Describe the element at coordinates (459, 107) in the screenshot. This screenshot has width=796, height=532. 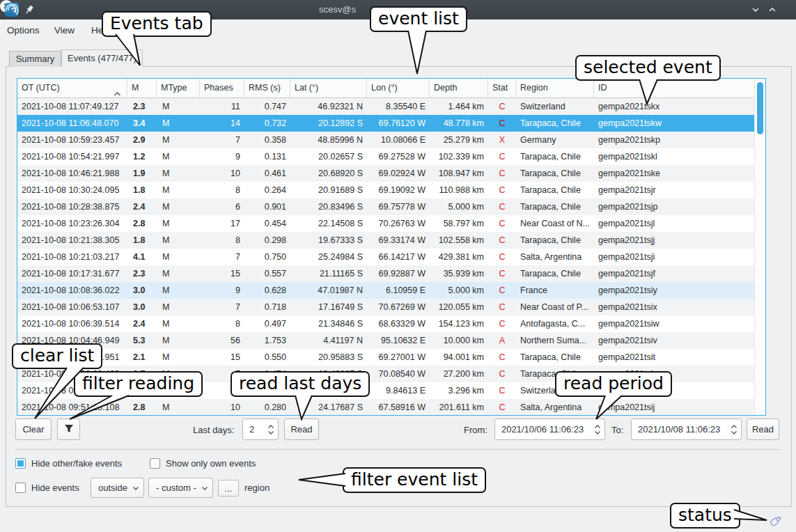
I see `cell-depth: 1.464 km` at that location.